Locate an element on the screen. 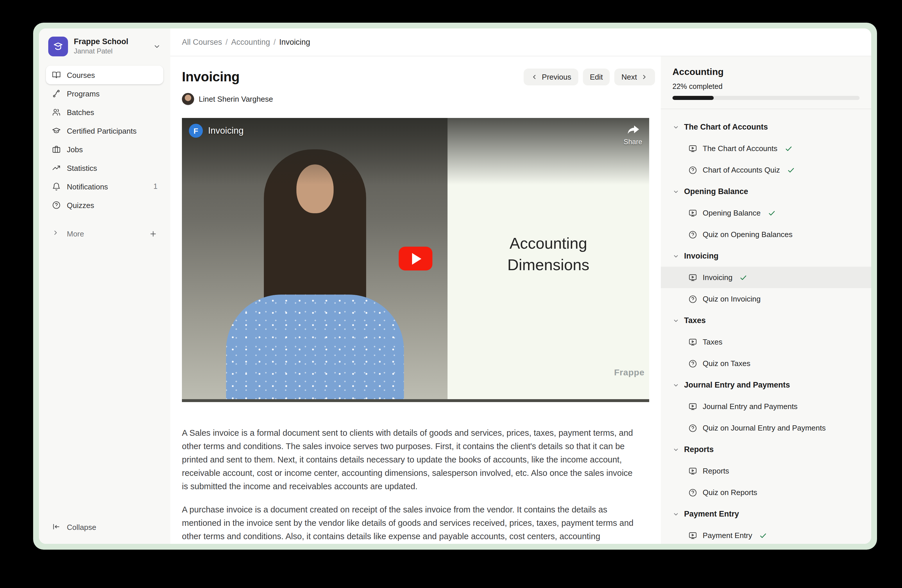 Image resolution: width=902 pixels, height=588 pixels. briefcase-icon is located at coordinates (56, 149).